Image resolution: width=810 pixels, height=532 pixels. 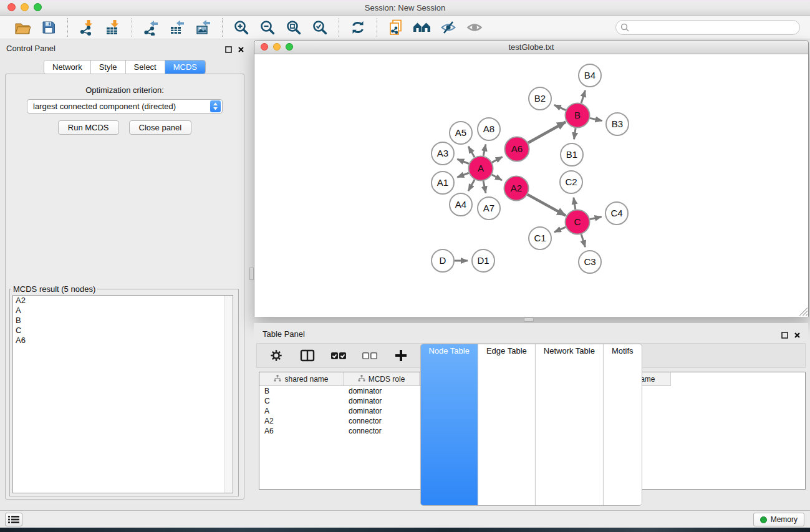 I want to click on edge-B-B2, so click(x=560, y=107).